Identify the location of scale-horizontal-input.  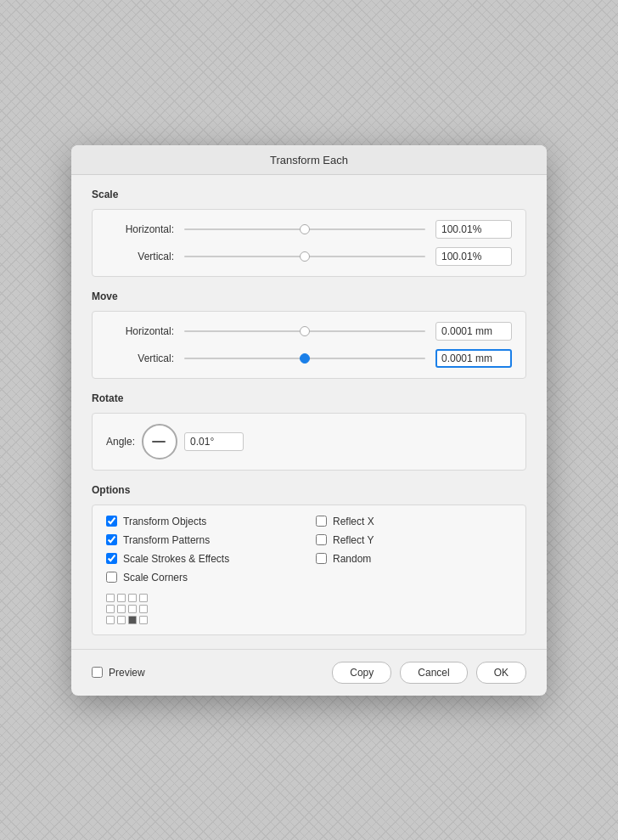
(474, 229).